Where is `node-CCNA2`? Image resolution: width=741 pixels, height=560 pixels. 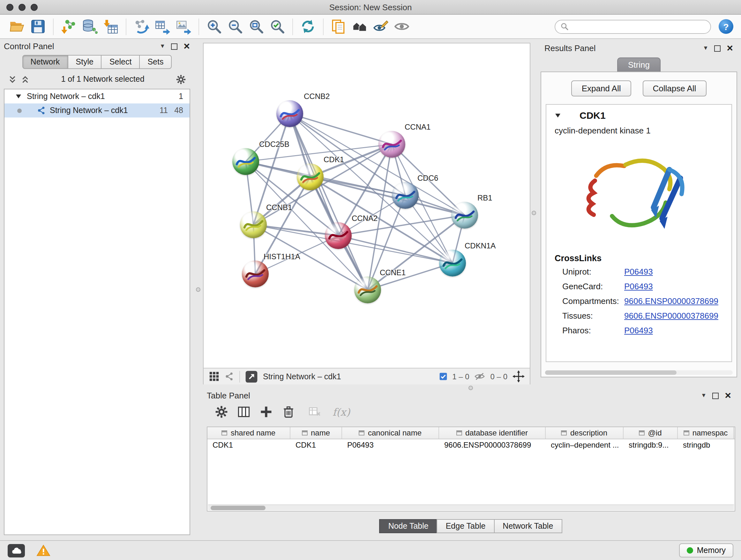 node-CCNA2 is located at coordinates (338, 236).